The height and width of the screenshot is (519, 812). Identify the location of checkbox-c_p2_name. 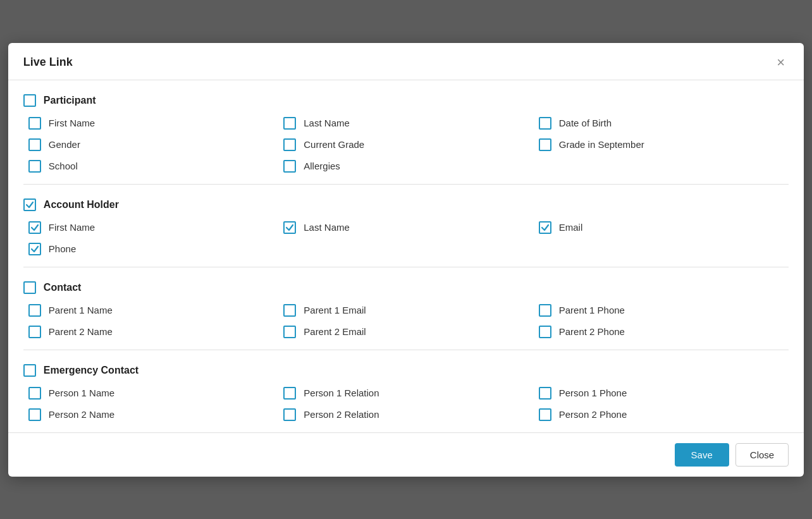
(35, 332).